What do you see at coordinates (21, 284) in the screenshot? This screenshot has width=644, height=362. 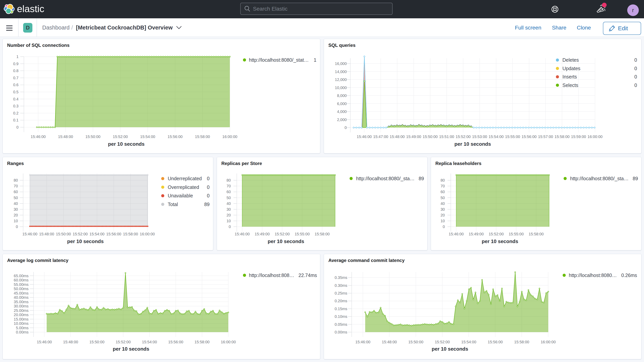 I see `svg-text: 55.00ms` at bounding box center [21, 284].